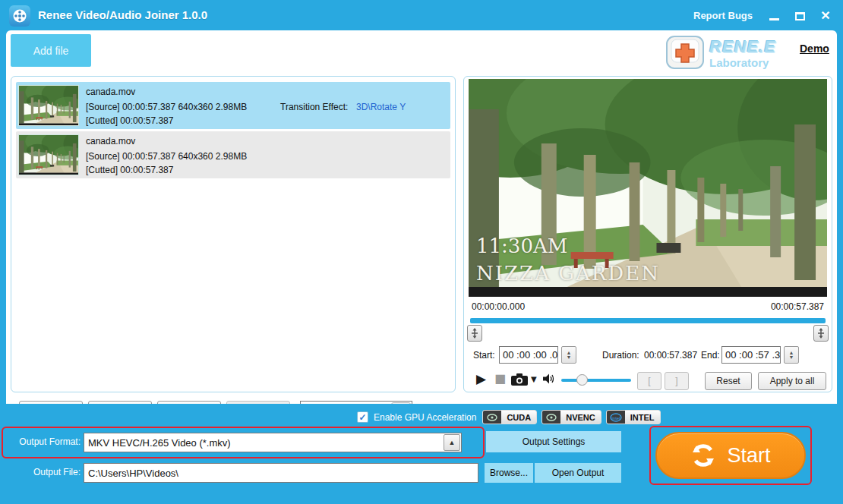 The height and width of the screenshot is (504, 843). I want to click on end-time-field, so click(751, 355).